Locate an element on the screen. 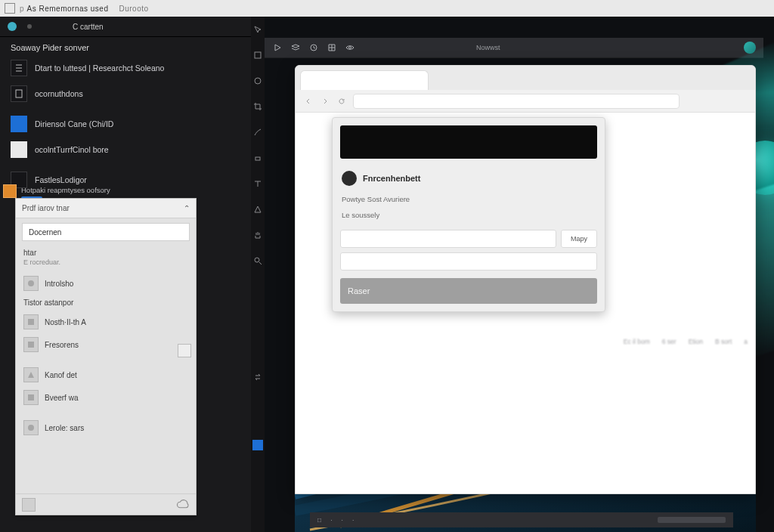 Image resolution: width=774 pixels, height=532 pixels. tool-text is located at coordinates (258, 184).